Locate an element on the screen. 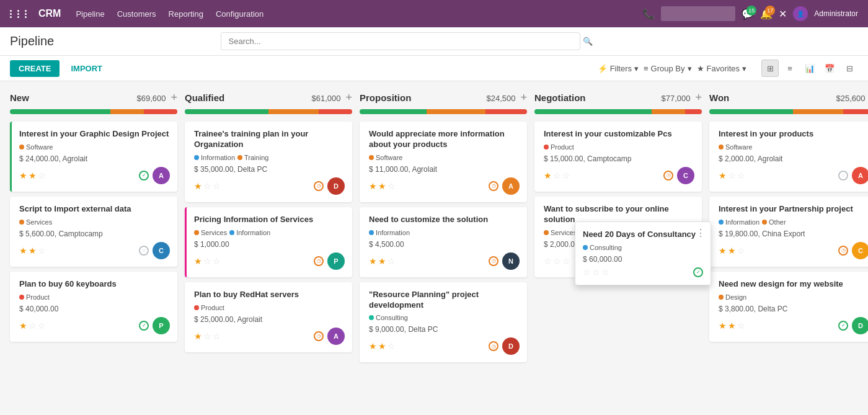  nav-pipeline: Pipeline is located at coordinates (90, 14).